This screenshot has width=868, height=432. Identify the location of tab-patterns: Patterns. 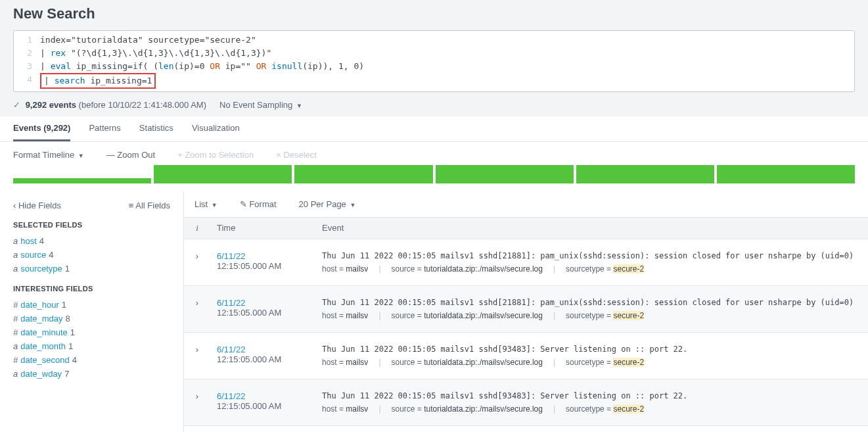
(104, 129).